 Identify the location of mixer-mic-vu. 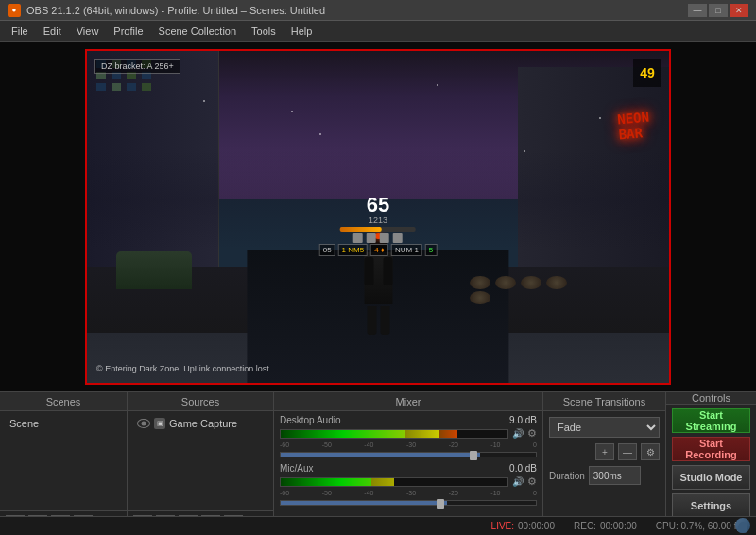
(394, 482).